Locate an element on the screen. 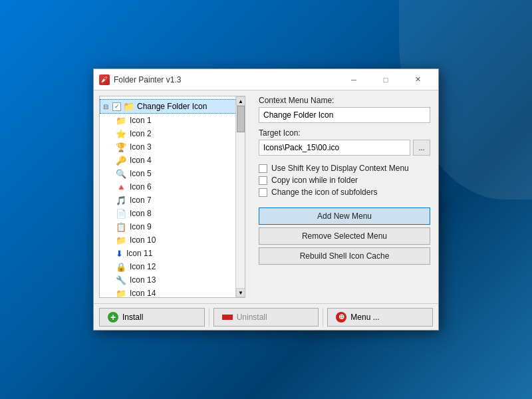 The height and width of the screenshot is (399, 532). title-bar: 🖌 Folder Painter v1.3 ─ □ ✕ is located at coordinates (266, 80).